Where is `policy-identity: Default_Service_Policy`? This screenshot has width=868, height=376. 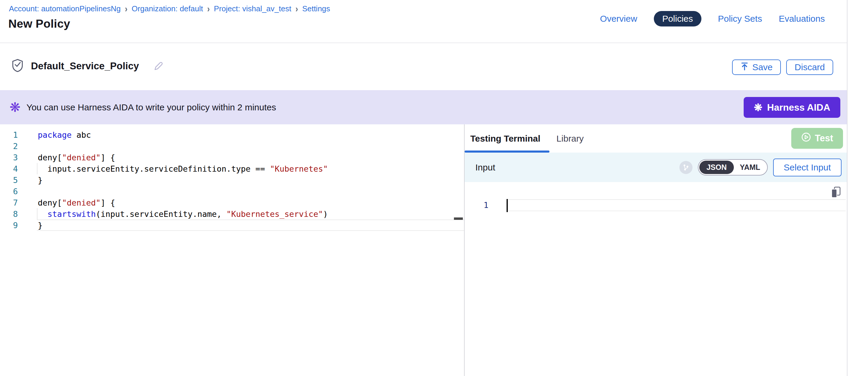
policy-identity: Default_Service_Policy is located at coordinates (88, 66).